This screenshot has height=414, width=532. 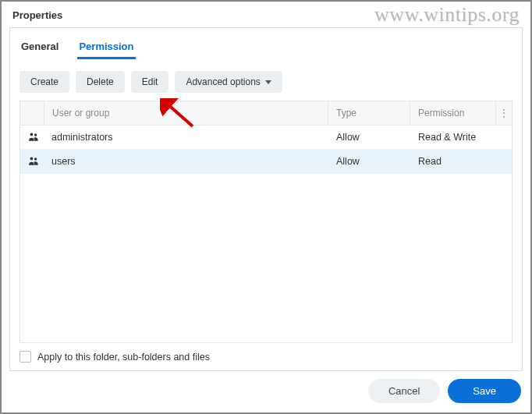 I want to click on row-permission-cell: Read & Write, so click(x=453, y=137).